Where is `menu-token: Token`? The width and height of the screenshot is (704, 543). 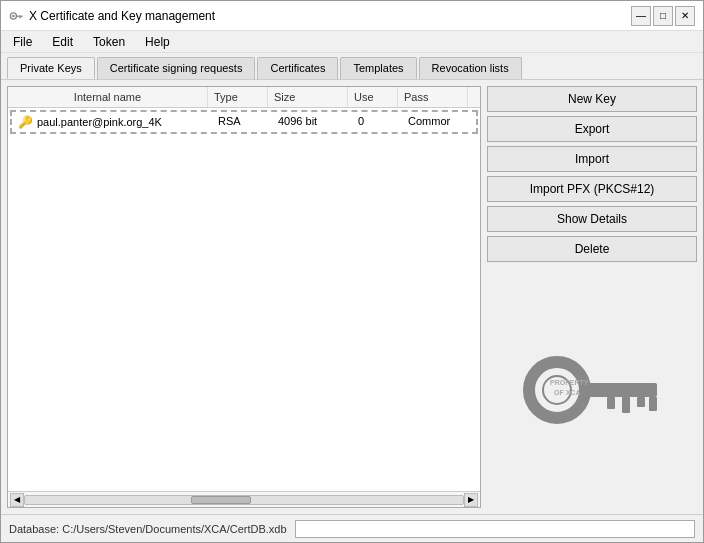 menu-token: Token is located at coordinates (109, 42).